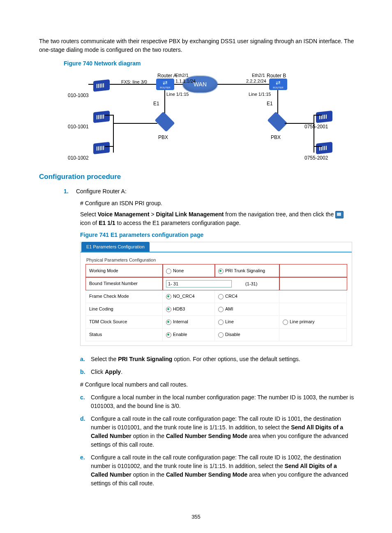 The image size is (392, 533). What do you see at coordinates (247, 296) in the screenshot?
I see `frame-crc4-cell: CRC4` at bounding box center [247, 296].